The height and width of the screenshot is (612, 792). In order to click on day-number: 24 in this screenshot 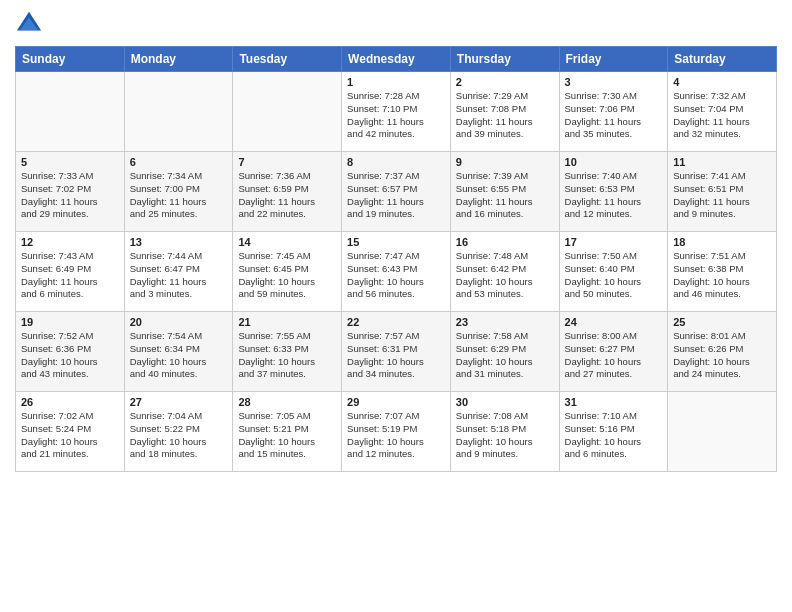, I will do `click(614, 322)`.